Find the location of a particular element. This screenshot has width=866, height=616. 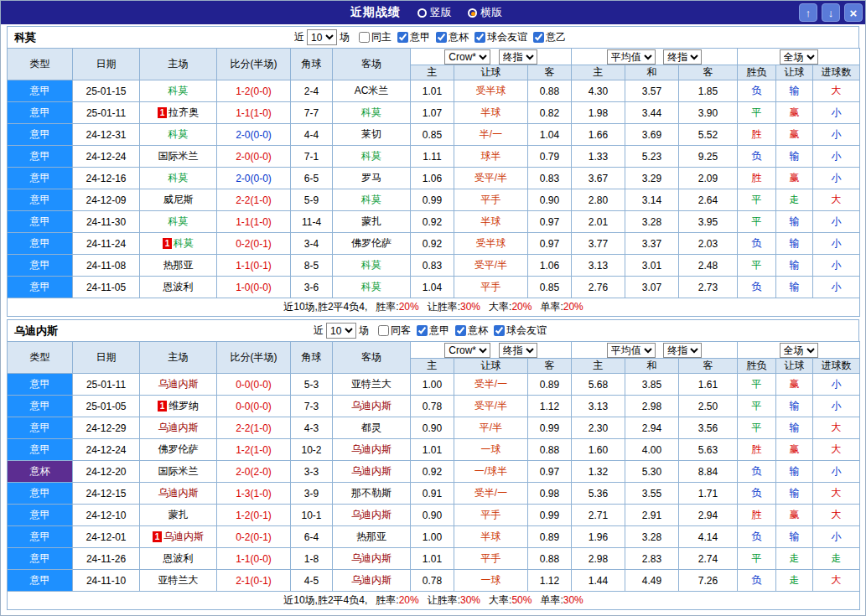

corners-cell: 3-3 is located at coordinates (312, 472).